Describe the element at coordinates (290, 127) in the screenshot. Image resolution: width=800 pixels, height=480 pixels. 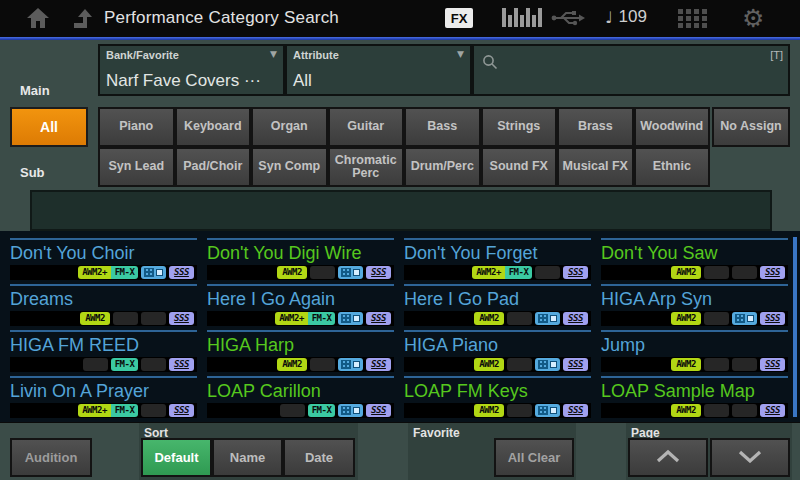
I see `category-organ-button: Organ` at that location.